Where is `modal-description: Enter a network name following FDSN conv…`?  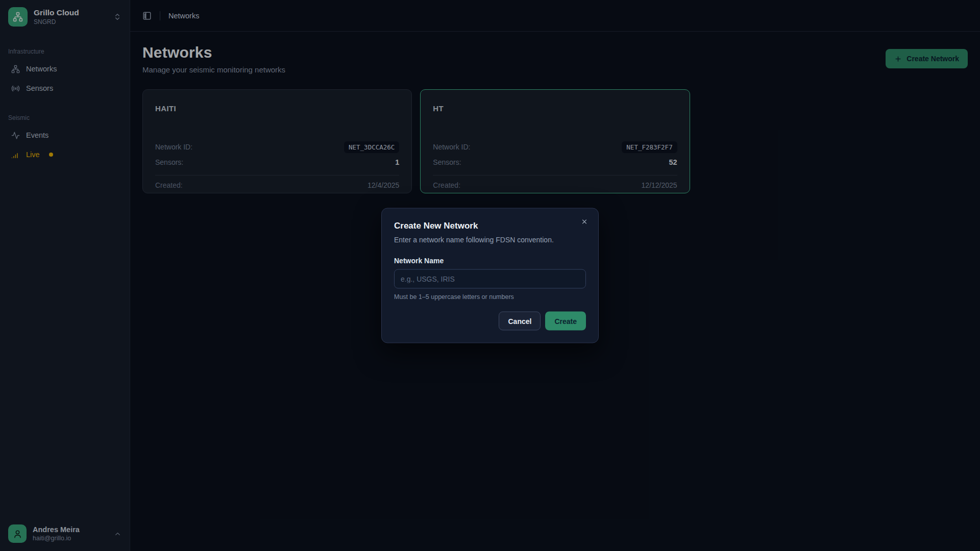
modal-description: Enter a network name following FDSN conv… is located at coordinates (490, 240).